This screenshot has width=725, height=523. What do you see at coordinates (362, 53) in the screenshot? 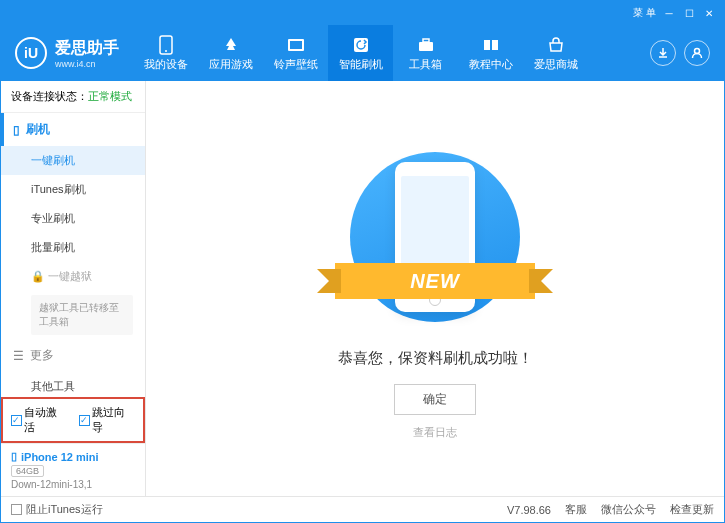
I see `header: iU 爱思助手 www.i4.cn 我的设备 应用游戏 铃声壁纸 智能刷机 工具…` at bounding box center [362, 53].